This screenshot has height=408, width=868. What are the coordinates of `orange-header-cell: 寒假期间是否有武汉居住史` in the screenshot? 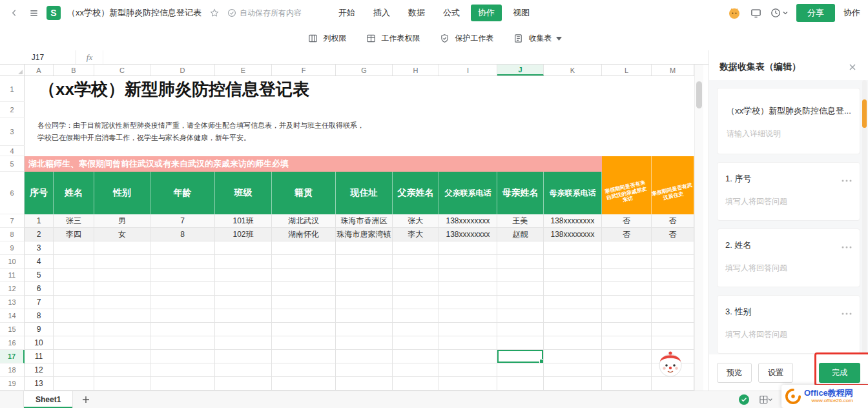 It's located at (673, 193).